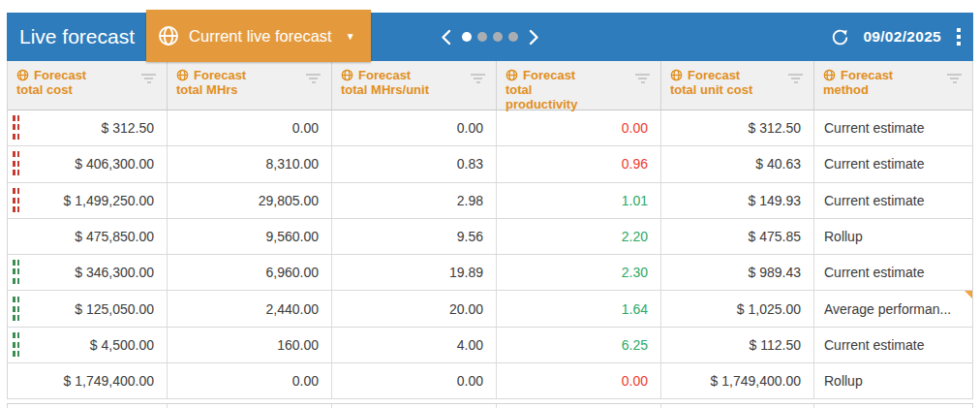  Describe the element at coordinates (579, 164) in the screenshot. I see `cell-forecast-total-productivity: 0.96` at that location.